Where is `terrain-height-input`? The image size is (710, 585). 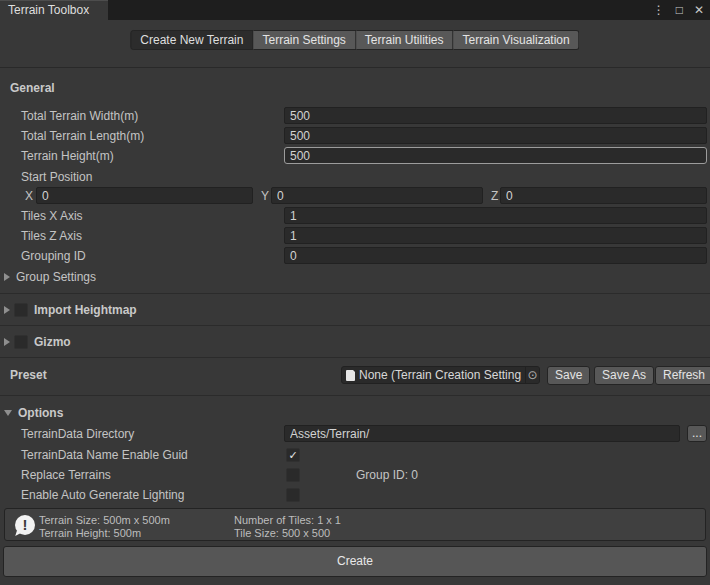 terrain-height-input is located at coordinates (496, 156).